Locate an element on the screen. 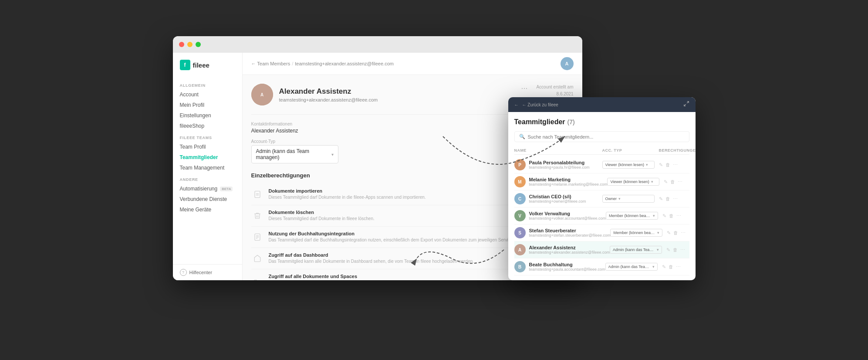 This screenshot has height=360, width=868. sidebar-item-account: Account is located at coordinates (207, 95).